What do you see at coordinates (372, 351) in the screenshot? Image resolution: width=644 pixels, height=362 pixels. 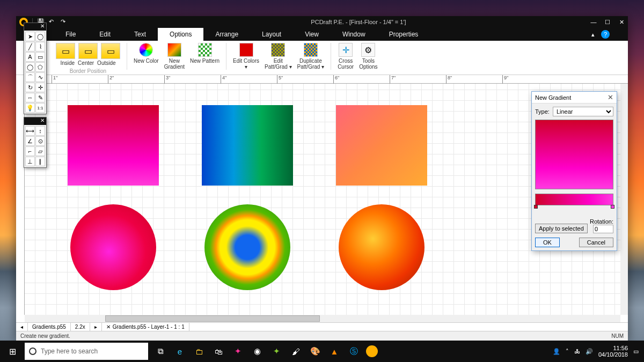 I see `pcdraft-taskbar-icon` at bounding box center [372, 351].